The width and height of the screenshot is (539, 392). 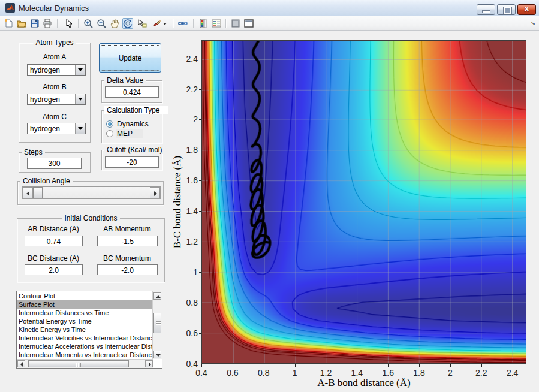 I want to click on minimize-button, so click(x=486, y=10).